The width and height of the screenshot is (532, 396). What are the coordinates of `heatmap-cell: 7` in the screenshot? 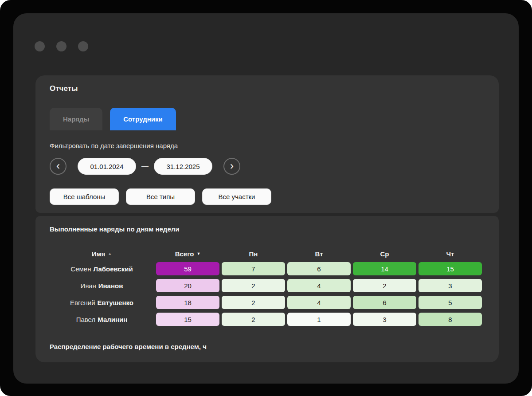 It's located at (254, 269).